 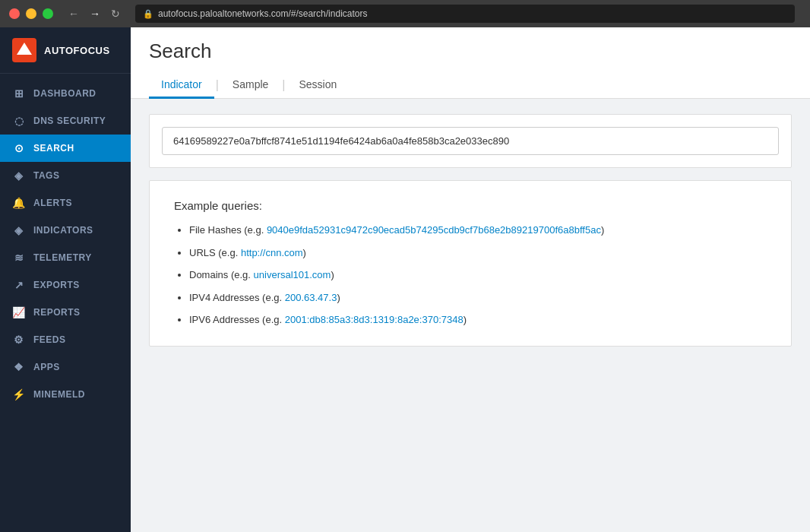 I want to click on sidebar-item-dns-security: ◌ DNS SECURITY, so click(x=65, y=121).